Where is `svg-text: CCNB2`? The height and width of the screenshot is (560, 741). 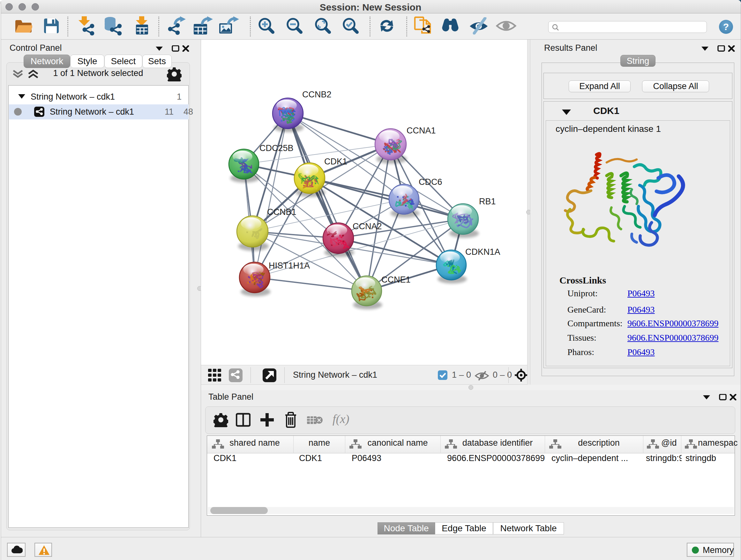 svg-text: CCNB2 is located at coordinates (317, 95).